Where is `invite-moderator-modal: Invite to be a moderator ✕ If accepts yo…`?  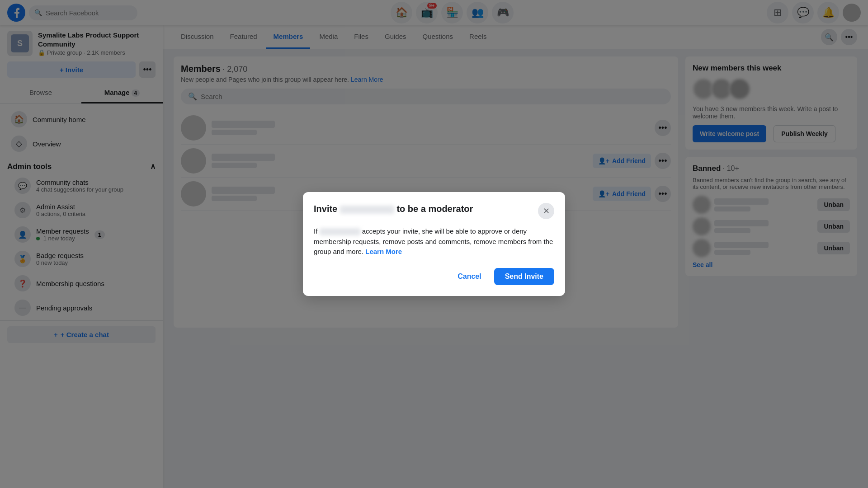
invite-moderator-modal: Invite to be a moderator ✕ If accepts yo… is located at coordinates (434, 244).